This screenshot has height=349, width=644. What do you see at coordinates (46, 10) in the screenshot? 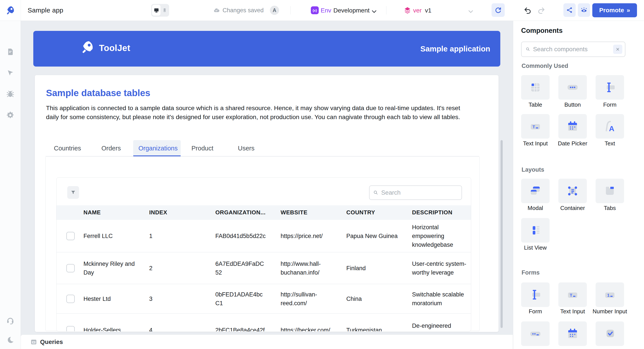
I see `app-title: Sample app` at bounding box center [46, 10].